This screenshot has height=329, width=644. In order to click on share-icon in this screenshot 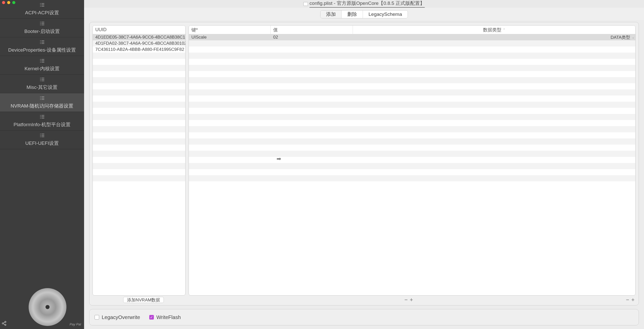, I will do `click(4, 323)`.